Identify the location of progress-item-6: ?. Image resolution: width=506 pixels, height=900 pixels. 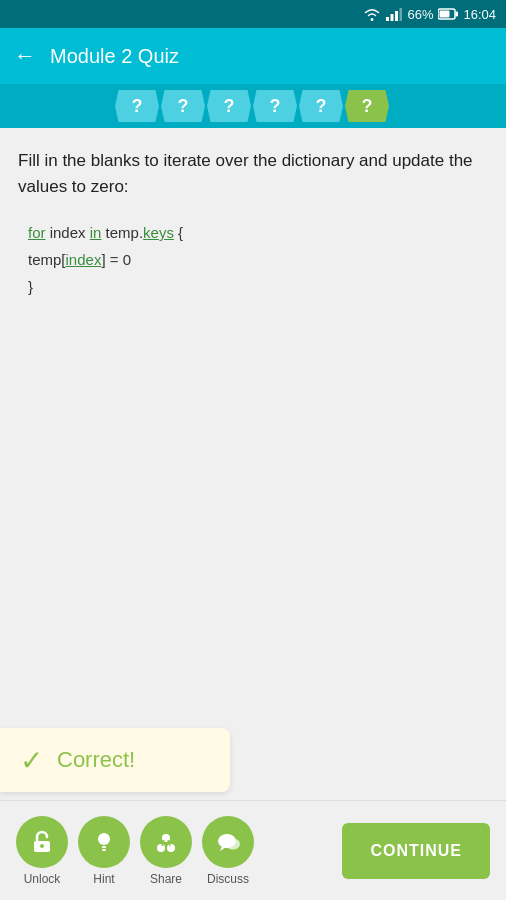
(367, 106).